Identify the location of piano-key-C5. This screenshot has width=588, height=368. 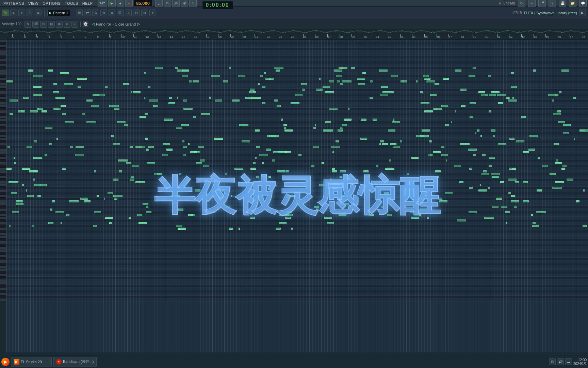
(3, 136).